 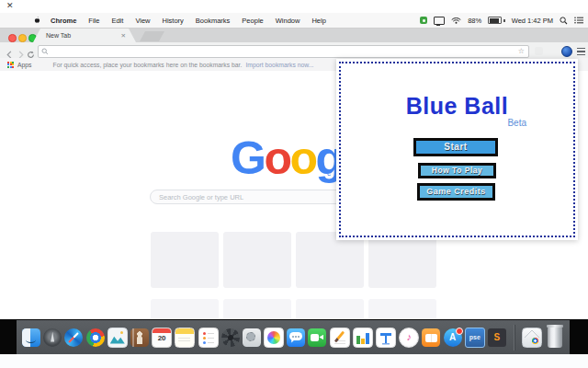 I want to click on start-button: Start, so click(x=456, y=147).